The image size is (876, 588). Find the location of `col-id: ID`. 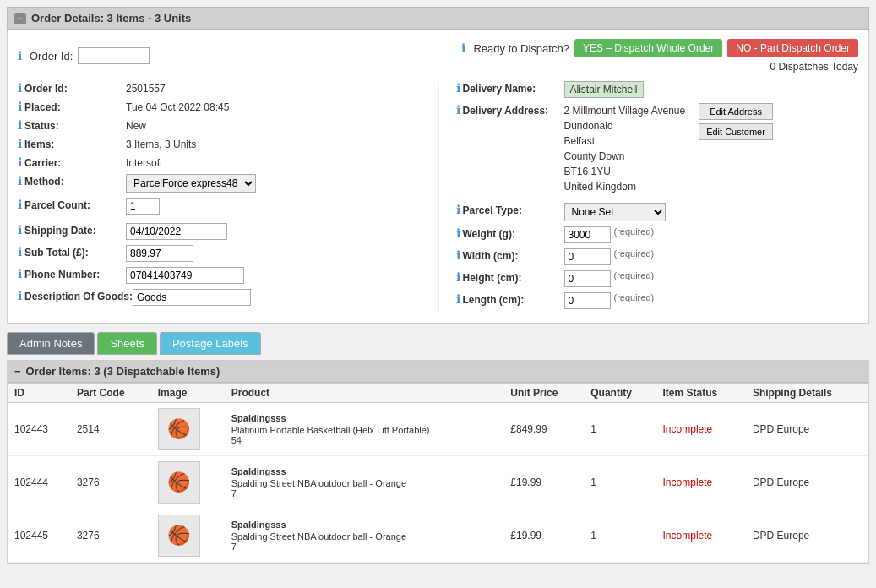

col-id: ID is located at coordinates (39, 394).